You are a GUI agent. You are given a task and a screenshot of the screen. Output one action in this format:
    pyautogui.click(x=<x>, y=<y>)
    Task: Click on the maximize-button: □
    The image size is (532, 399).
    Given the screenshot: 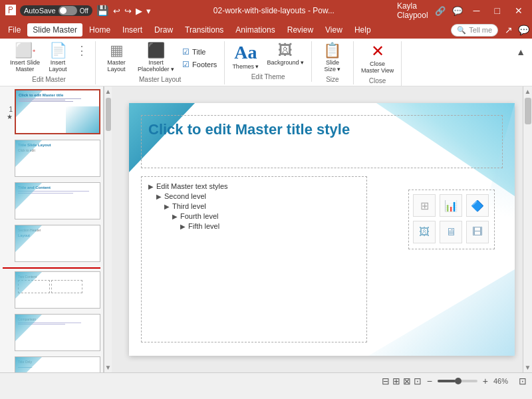 What is the action you would take?
    pyautogui.click(x=497, y=11)
    